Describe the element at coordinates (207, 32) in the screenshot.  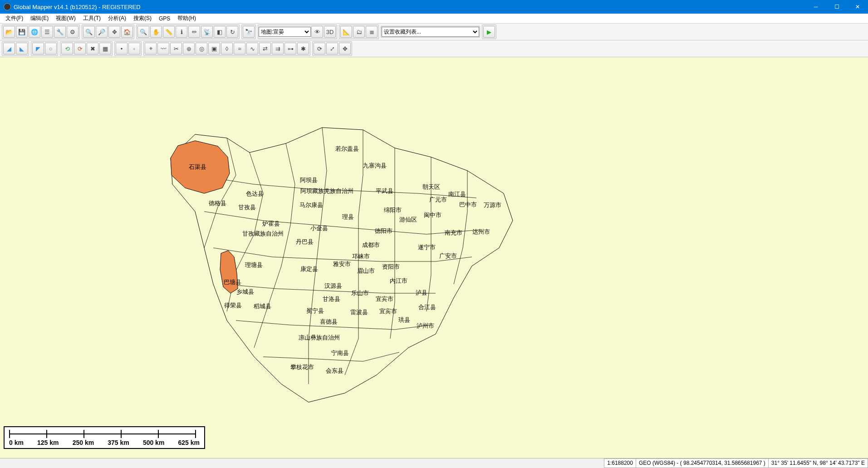
I see `tower-icon: 📡` at that location.